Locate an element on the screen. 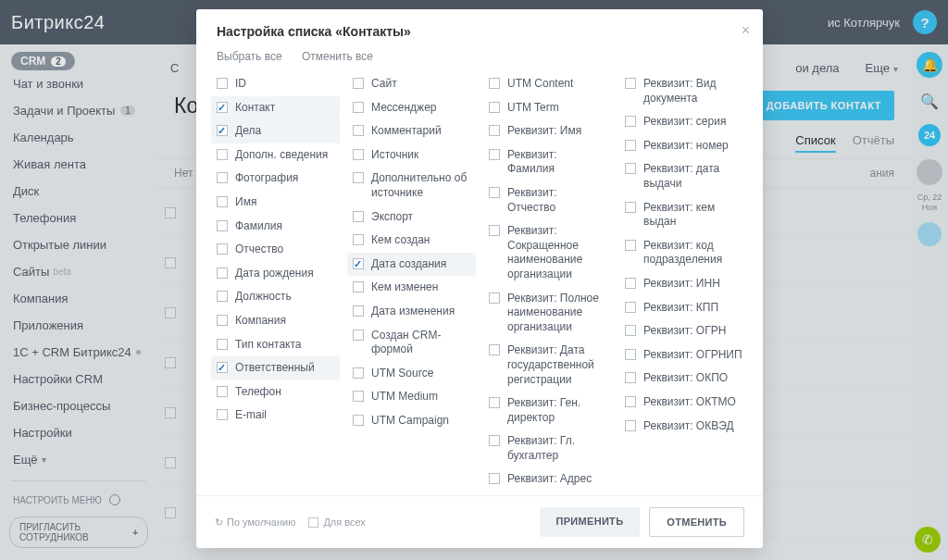 The width and height of the screenshot is (948, 560). column-option-label: Дополнительно об источнике is located at coordinates (420, 185).